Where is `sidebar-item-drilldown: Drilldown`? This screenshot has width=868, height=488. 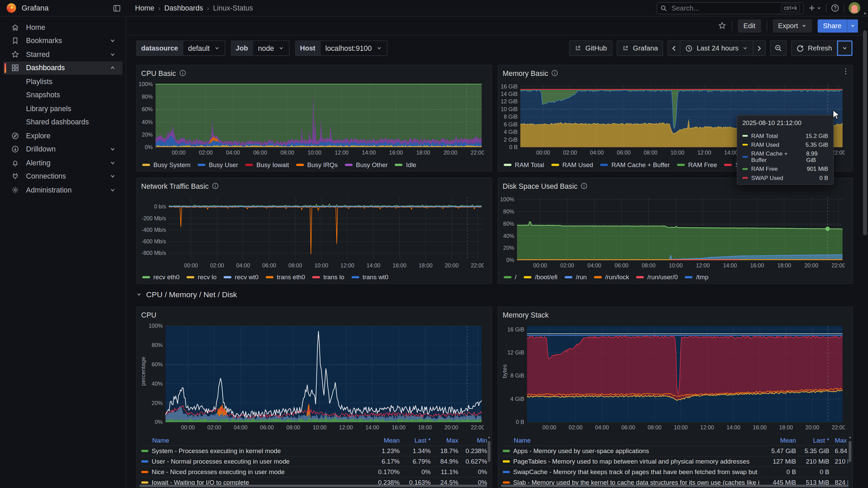
sidebar-item-drilldown: Drilldown is located at coordinates (63, 149).